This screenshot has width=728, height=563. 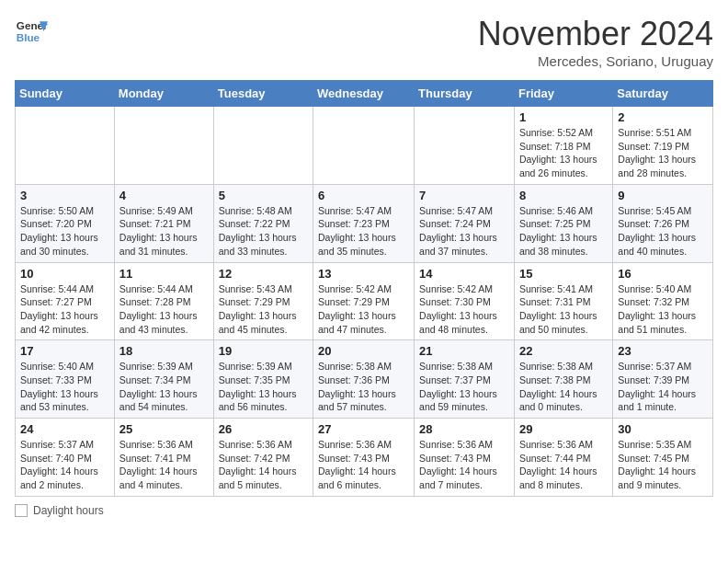 What do you see at coordinates (164, 465) in the screenshot?
I see `day-info: Sunrise: 5:36 AM Sunset: 7:41 PM Dayligh…` at bounding box center [164, 465].